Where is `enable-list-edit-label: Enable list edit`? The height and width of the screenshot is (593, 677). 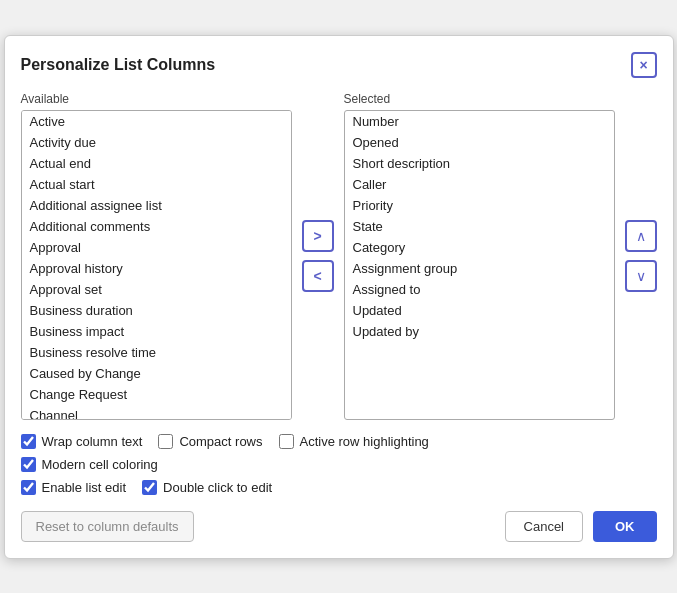
enable-list-edit-label: Enable list edit is located at coordinates (84, 488).